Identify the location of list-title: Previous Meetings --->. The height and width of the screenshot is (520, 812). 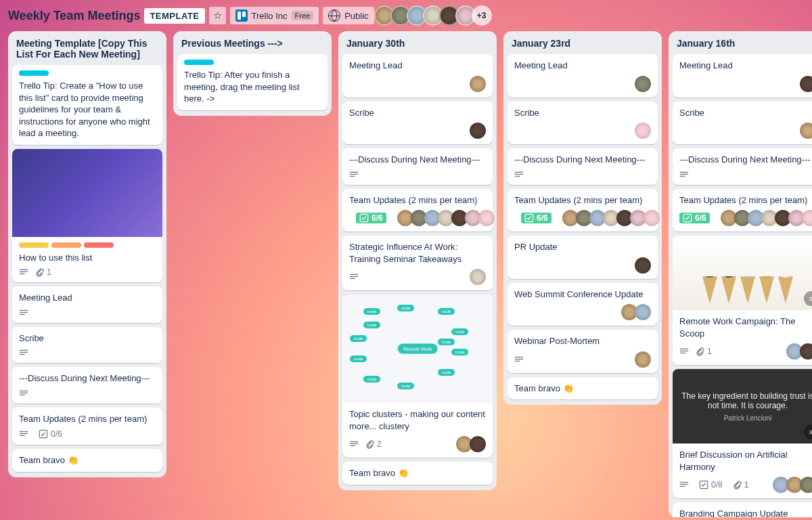
(252, 42).